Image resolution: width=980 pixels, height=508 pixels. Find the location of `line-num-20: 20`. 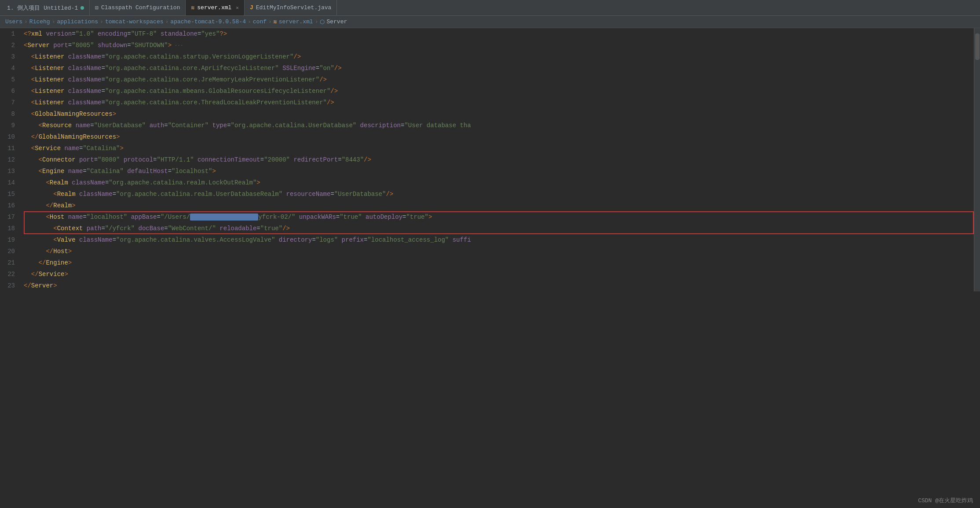

line-num-20: 20 is located at coordinates (11, 251).